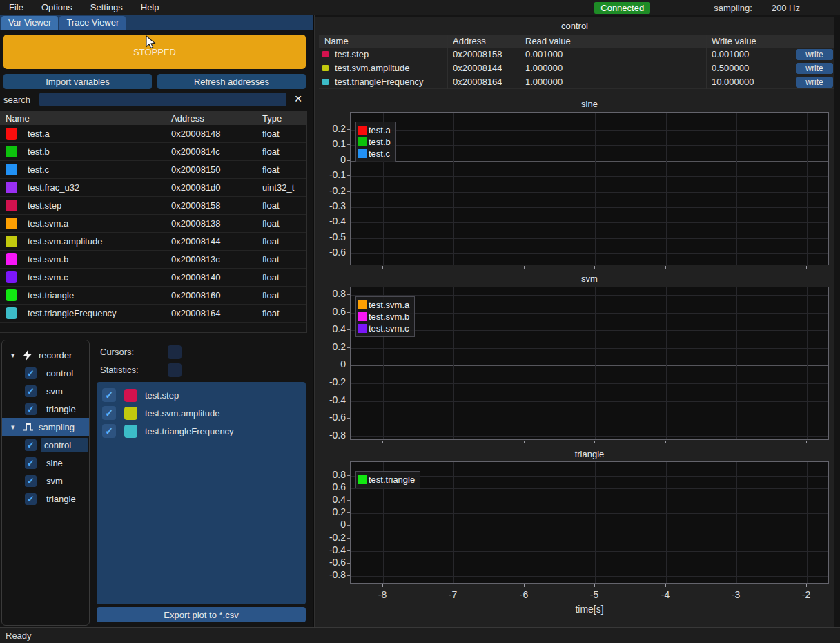 This screenshot has height=643, width=840. Describe the element at coordinates (153, 314) in the screenshot. I see `variable-row: test.triangleFrequency0x20008164float` at that location.